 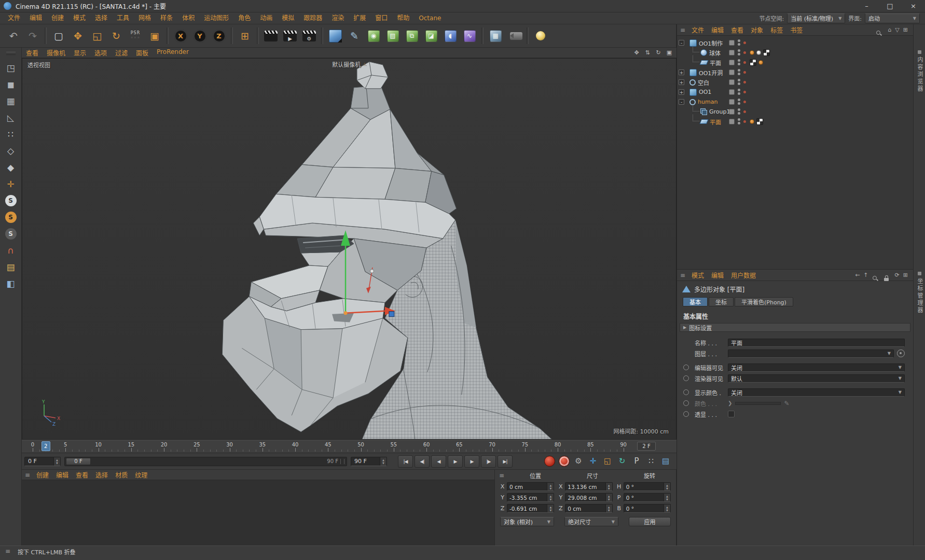 I want to click on timeline-ruler: 2 F 051015202530354045505560657075808590…, so click(x=349, y=446).